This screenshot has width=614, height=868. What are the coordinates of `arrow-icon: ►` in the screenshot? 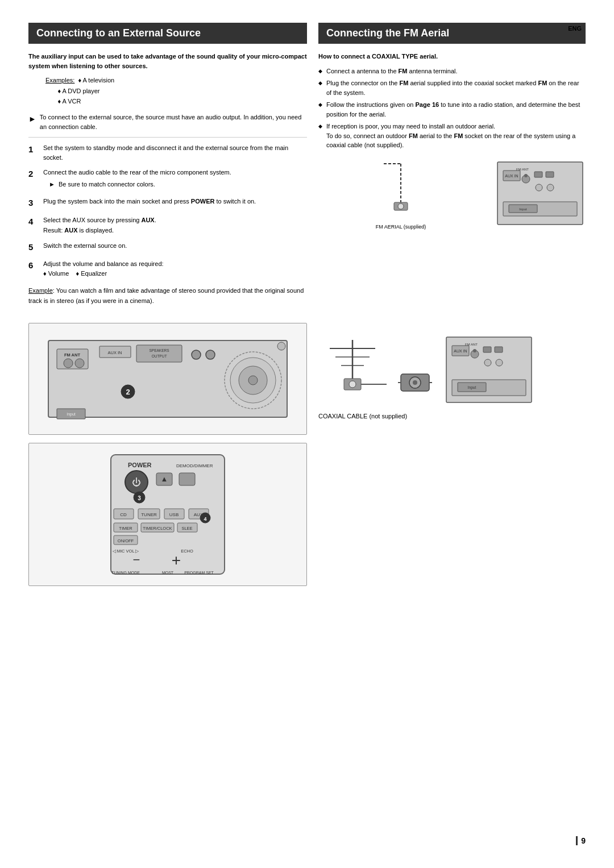 It's located at (32, 119).